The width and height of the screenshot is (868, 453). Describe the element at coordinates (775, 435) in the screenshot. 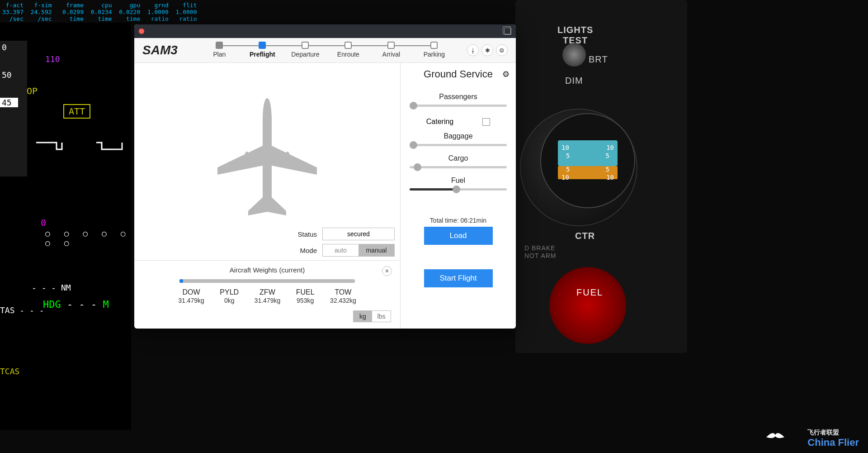

I see `watermark-logo-icon` at that location.